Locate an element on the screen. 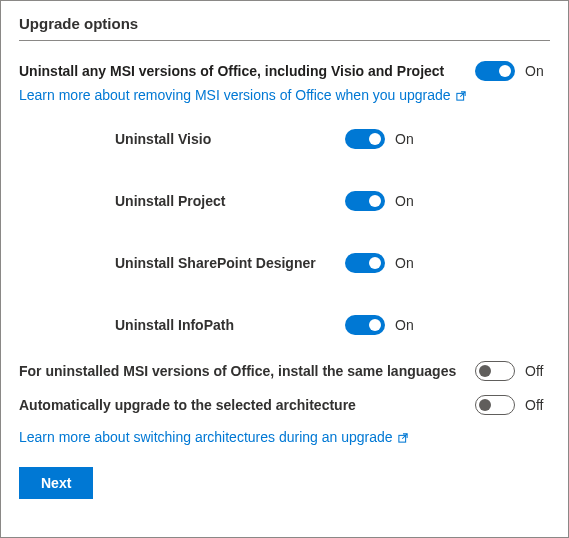 This screenshot has width=569, height=538. learn-more-msi-link: Learn more about removing MSI versions o… is located at coordinates (243, 95).